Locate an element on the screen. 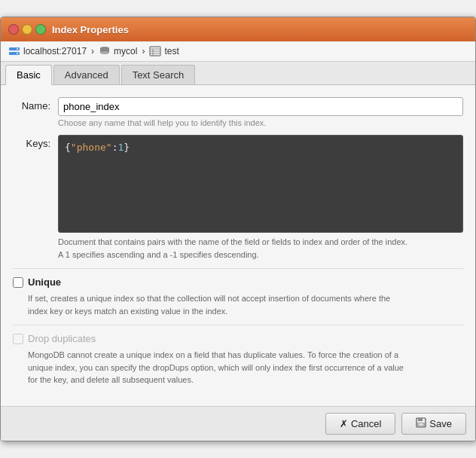 The height and width of the screenshot is (458, 476). minimize-button is located at coordinates (27, 29).